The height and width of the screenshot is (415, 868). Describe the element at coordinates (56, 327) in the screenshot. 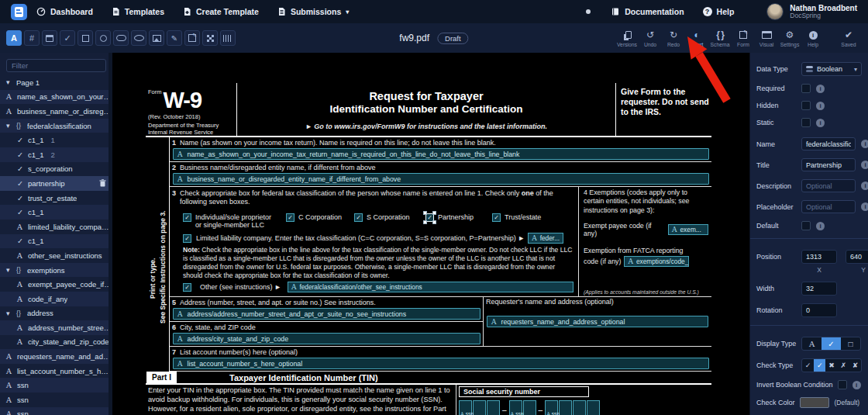

I see `tree-item: A address_number_street_and_apt...` at that location.